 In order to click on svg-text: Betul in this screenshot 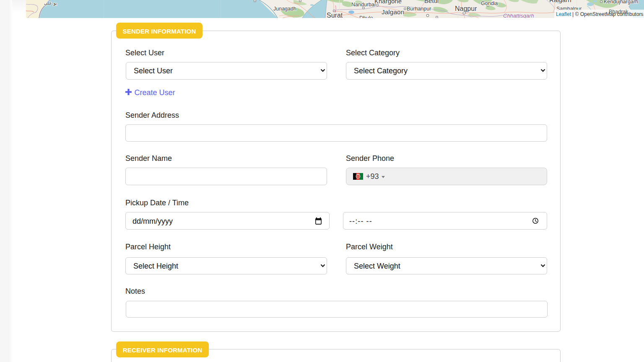, I will do `click(431, 2)`.